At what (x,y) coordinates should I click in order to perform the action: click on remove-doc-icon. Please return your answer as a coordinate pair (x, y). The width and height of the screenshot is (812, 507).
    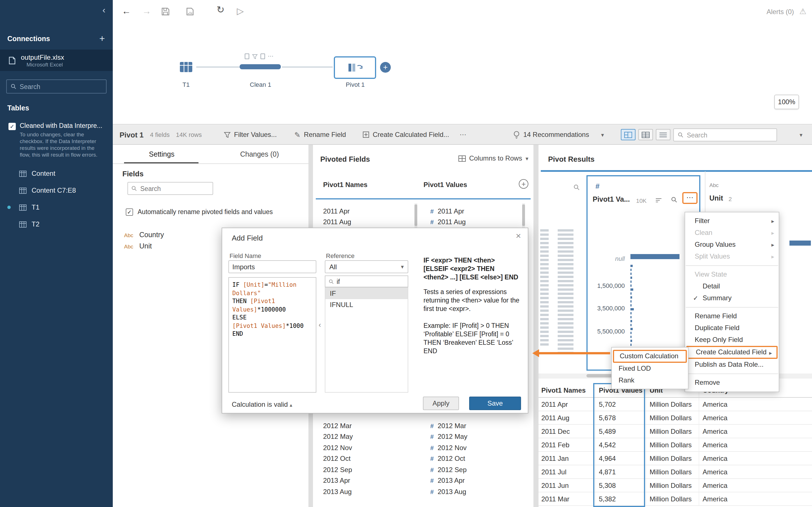
    Looking at the image, I should click on (263, 56).